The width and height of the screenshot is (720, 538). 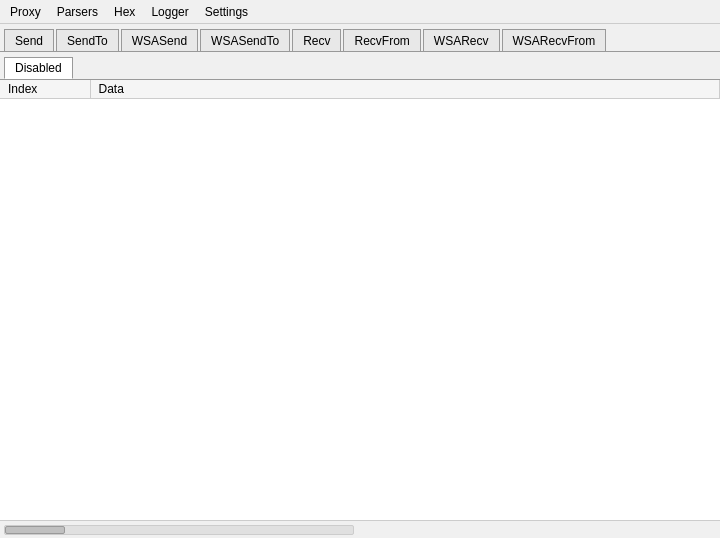 I want to click on tab-wsarecv: WSARecv, so click(x=462, y=40).